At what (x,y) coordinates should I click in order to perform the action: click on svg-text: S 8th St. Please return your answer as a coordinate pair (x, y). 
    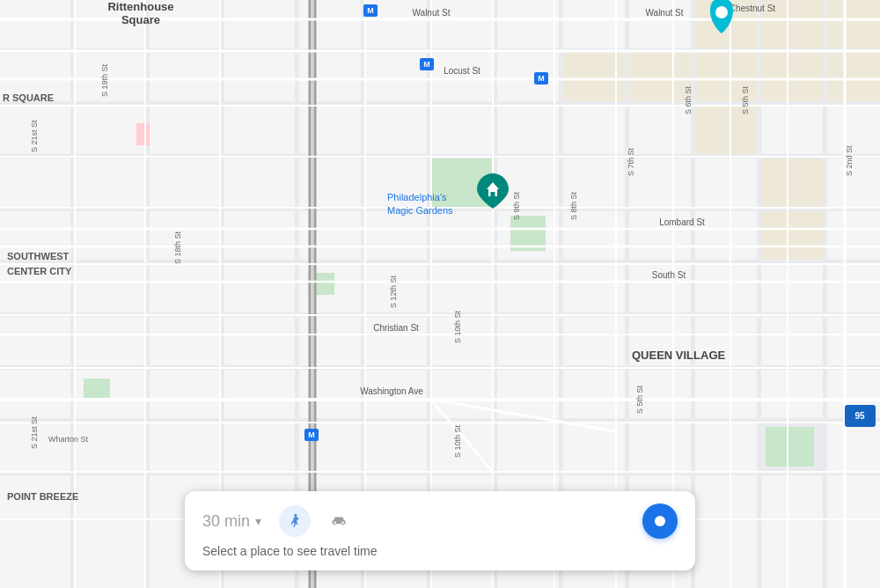
    Looking at the image, I should click on (574, 206).